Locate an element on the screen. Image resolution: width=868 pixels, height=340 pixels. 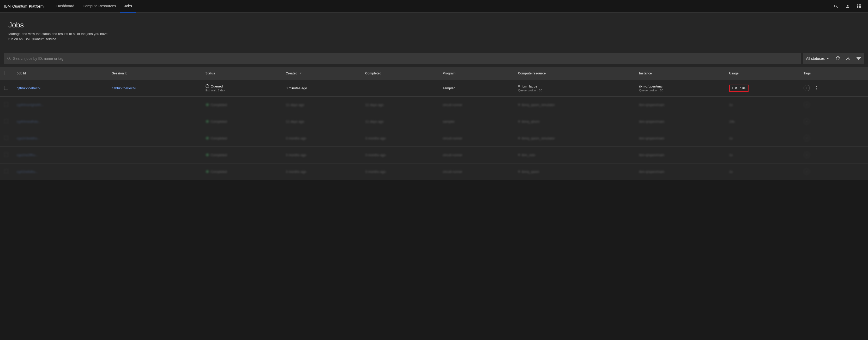
col-status-label: Status is located at coordinates (210, 74).